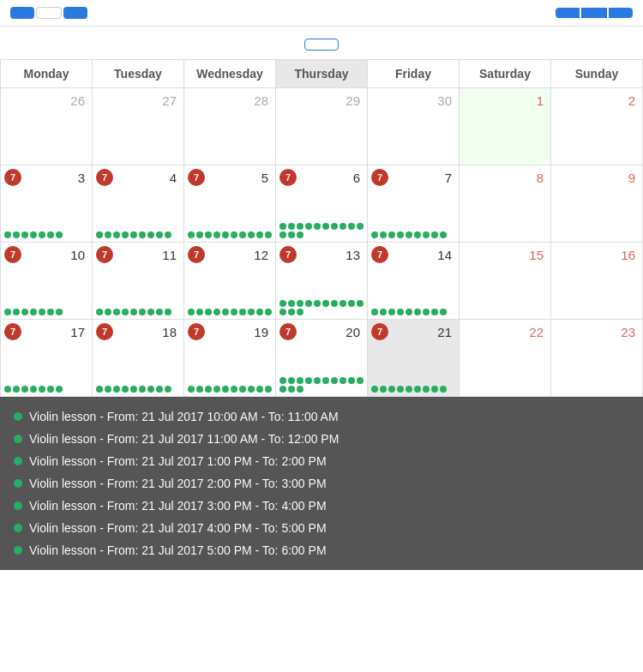 The image size is (643, 672). I want to click on calendar-cell: 710, so click(46, 281).